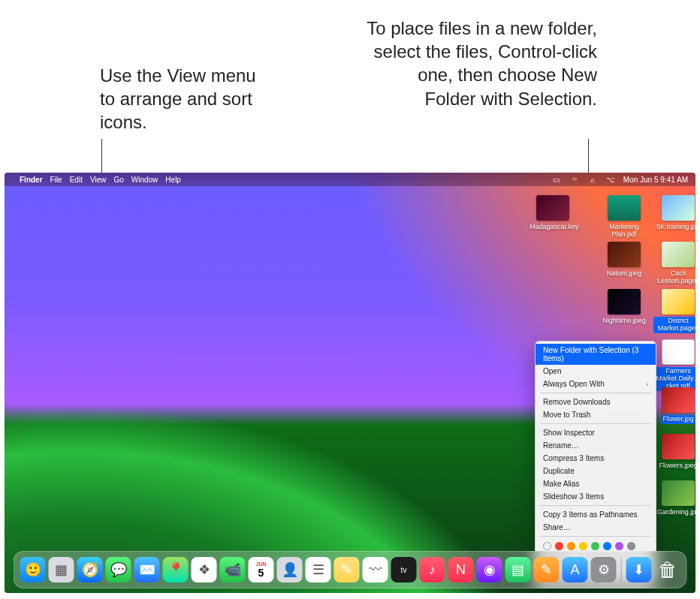  What do you see at coordinates (376, 570) in the screenshot?
I see `dock-app-freeform: 〰` at bounding box center [376, 570].